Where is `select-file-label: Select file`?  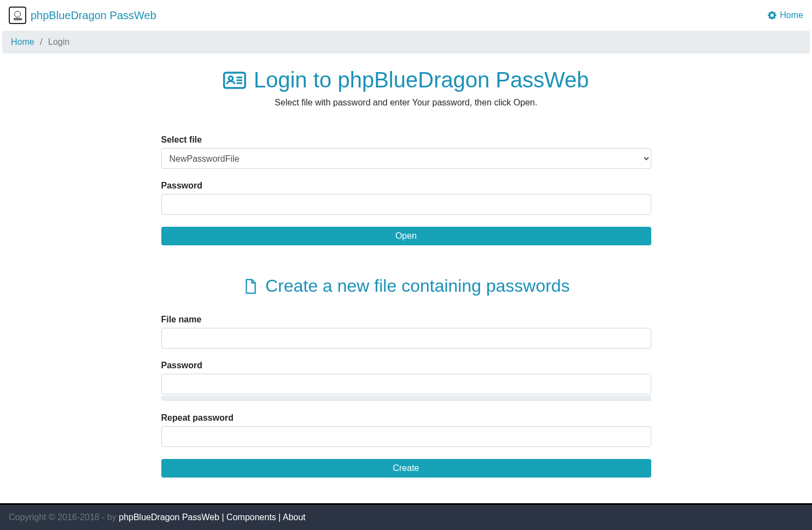 select-file-label: Select file is located at coordinates (406, 140).